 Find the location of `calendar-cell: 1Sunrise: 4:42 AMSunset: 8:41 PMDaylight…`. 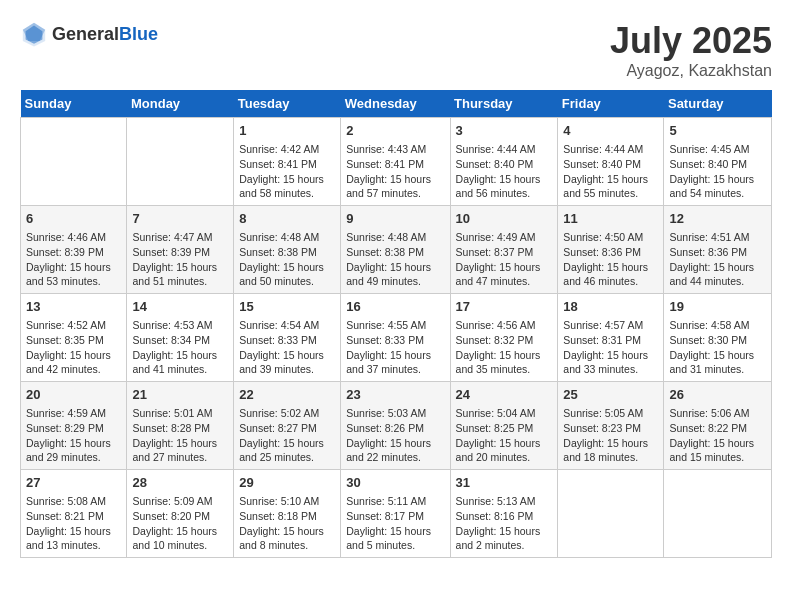

calendar-cell: 1Sunrise: 4:42 AMSunset: 8:41 PMDaylight… is located at coordinates (288, 162).